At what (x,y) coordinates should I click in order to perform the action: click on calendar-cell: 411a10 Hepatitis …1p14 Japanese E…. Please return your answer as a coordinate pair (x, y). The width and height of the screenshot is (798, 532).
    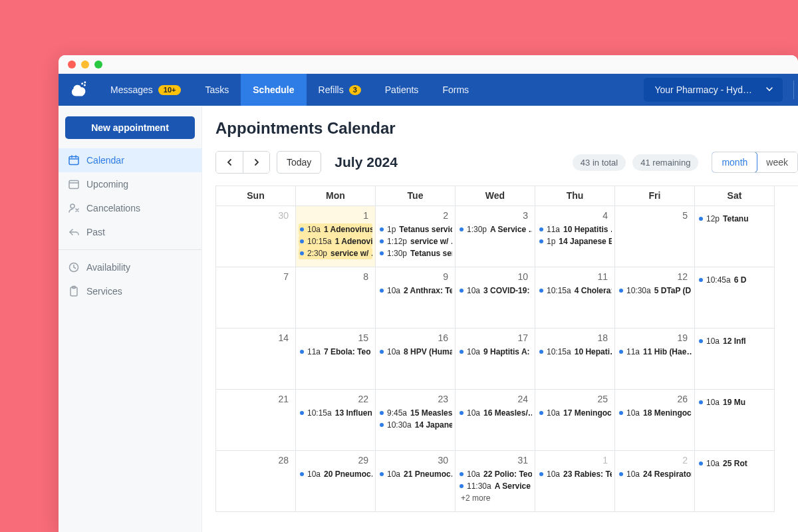
    Looking at the image, I should click on (575, 237).